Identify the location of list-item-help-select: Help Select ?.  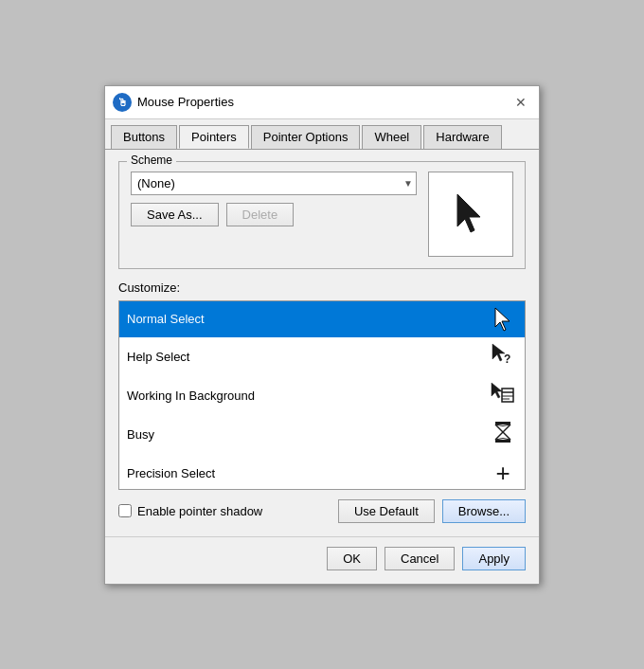
(322, 356).